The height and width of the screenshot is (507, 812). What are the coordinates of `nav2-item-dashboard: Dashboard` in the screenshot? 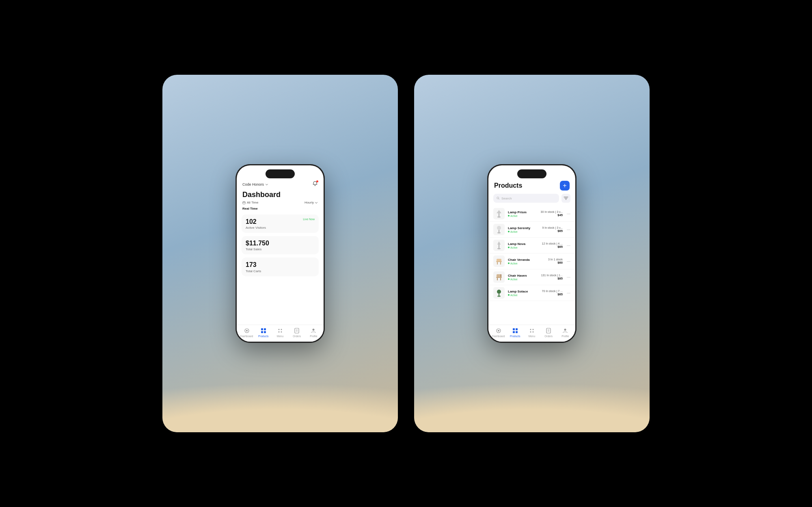 It's located at (499, 332).